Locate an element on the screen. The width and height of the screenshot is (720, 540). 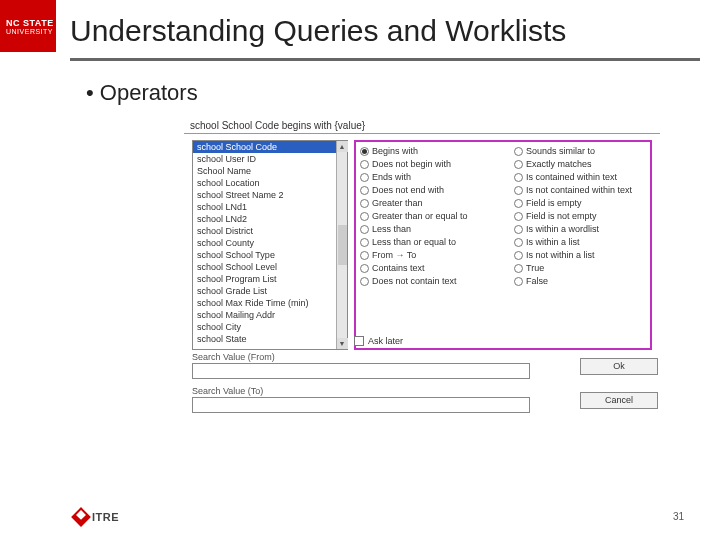
operator-label: Sounds similar to is located at coordinates (560, 151).